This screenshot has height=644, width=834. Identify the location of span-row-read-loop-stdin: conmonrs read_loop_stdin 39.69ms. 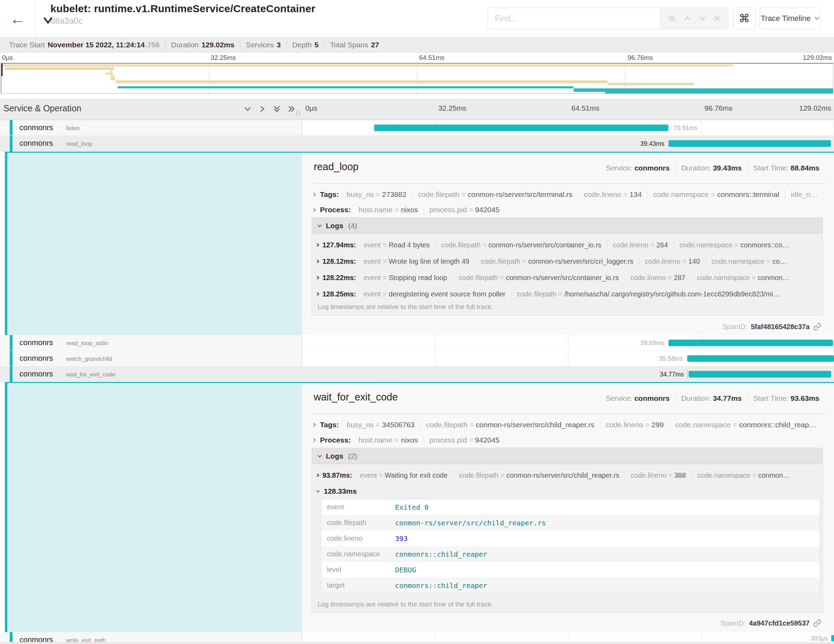
(417, 343).